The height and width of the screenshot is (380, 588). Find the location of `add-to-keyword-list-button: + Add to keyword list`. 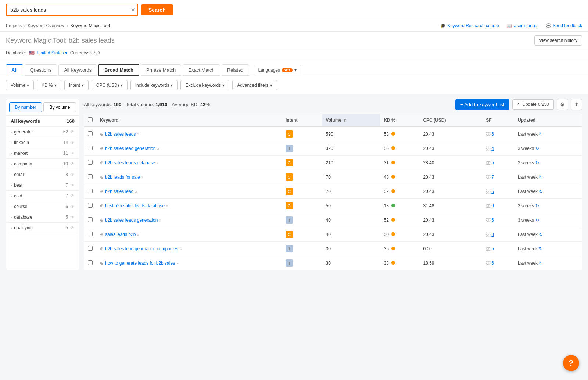

add-to-keyword-list-button: + Add to keyword list is located at coordinates (483, 104).